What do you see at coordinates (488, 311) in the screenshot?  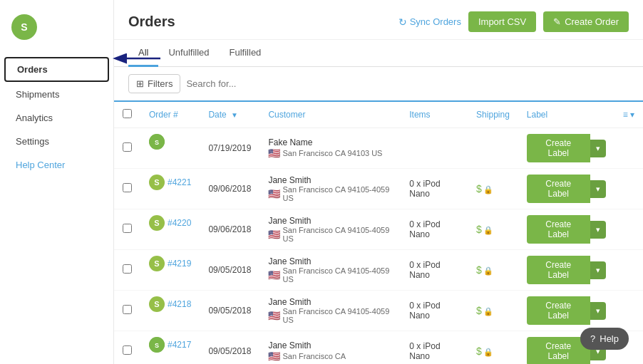 I see `lock-icon: 🔒` at bounding box center [488, 311].